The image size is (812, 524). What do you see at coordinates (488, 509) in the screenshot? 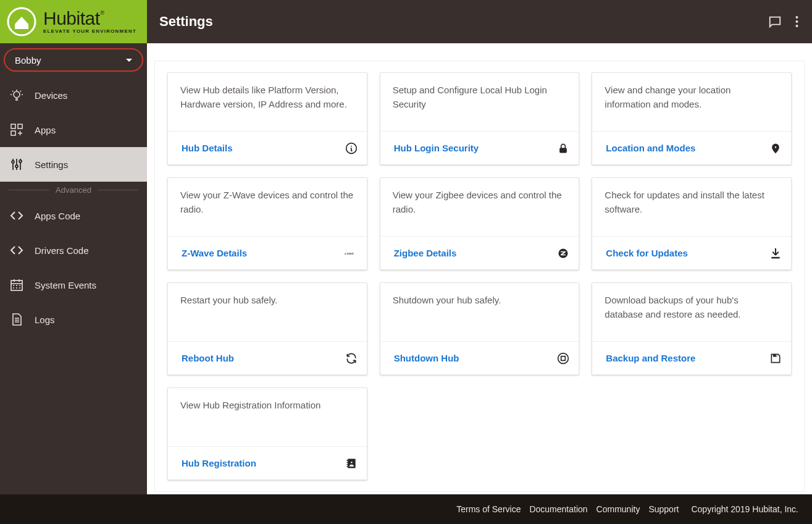
I see `footer-link-tos: Terms of Service` at bounding box center [488, 509].